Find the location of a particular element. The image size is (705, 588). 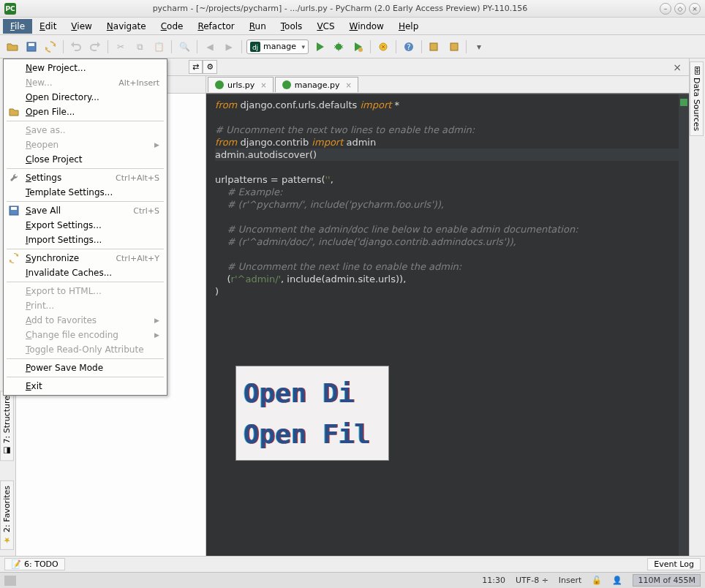

file-menu-print-: Print... is located at coordinates (85, 306).